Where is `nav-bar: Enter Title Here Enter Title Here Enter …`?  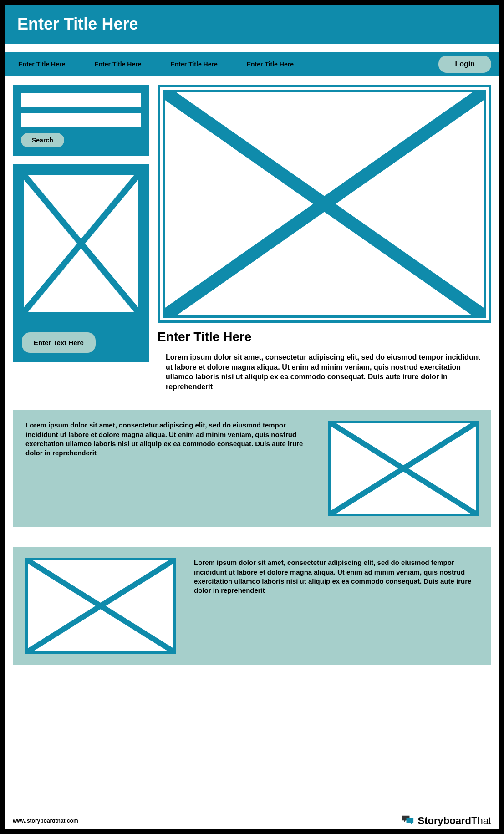
nav-bar: Enter Title Here Enter Title Here Enter … is located at coordinates (252, 64).